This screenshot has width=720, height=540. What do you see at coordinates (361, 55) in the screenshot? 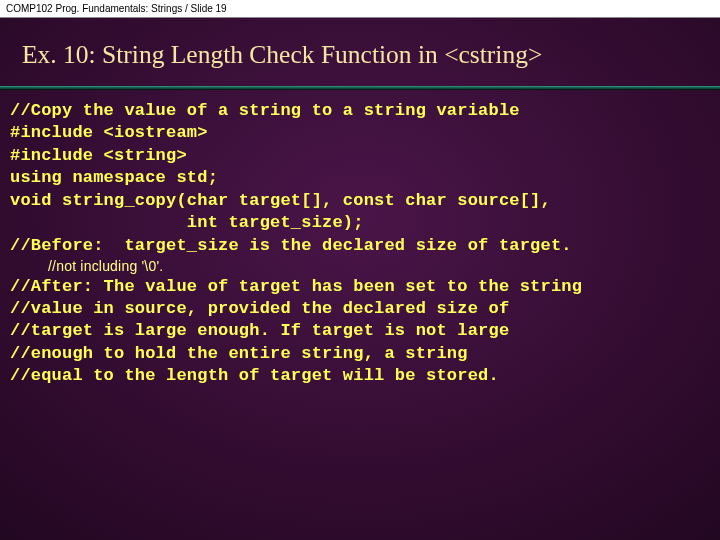
I see `slide-title: Ex. 10: String Length Check Function in …` at bounding box center [361, 55].